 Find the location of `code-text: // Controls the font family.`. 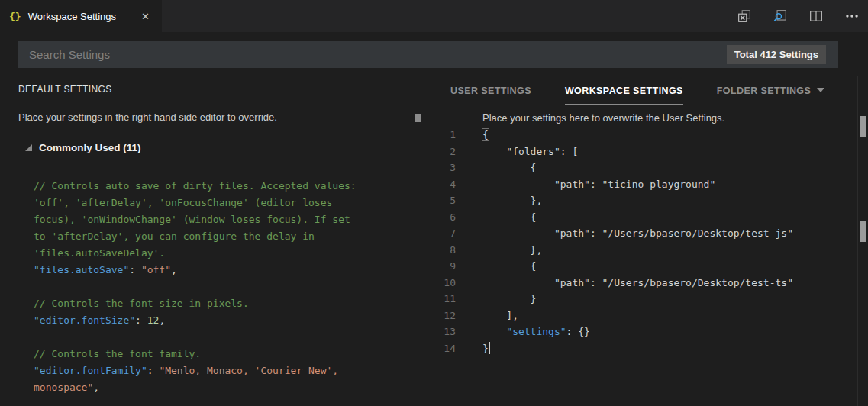

code-text: // Controls the font family. is located at coordinates (118, 354).